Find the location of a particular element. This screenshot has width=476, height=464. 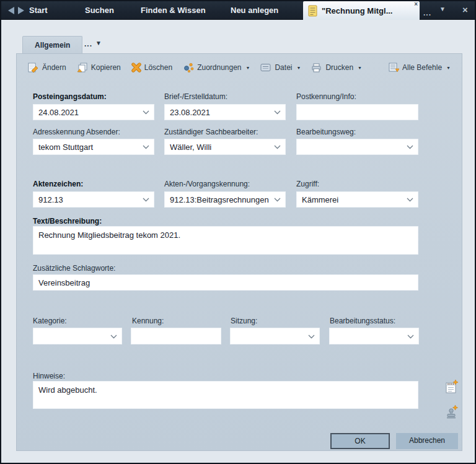

zuordnungen-label: Zuordnungen is located at coordinates (219, 68).